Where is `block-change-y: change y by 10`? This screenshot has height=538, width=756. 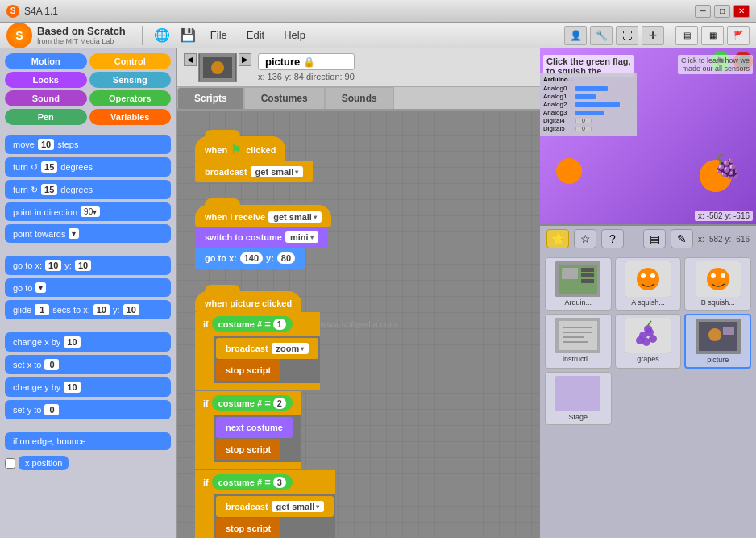 block-change-y: change y by 10 is located at coordinates (88, 387).